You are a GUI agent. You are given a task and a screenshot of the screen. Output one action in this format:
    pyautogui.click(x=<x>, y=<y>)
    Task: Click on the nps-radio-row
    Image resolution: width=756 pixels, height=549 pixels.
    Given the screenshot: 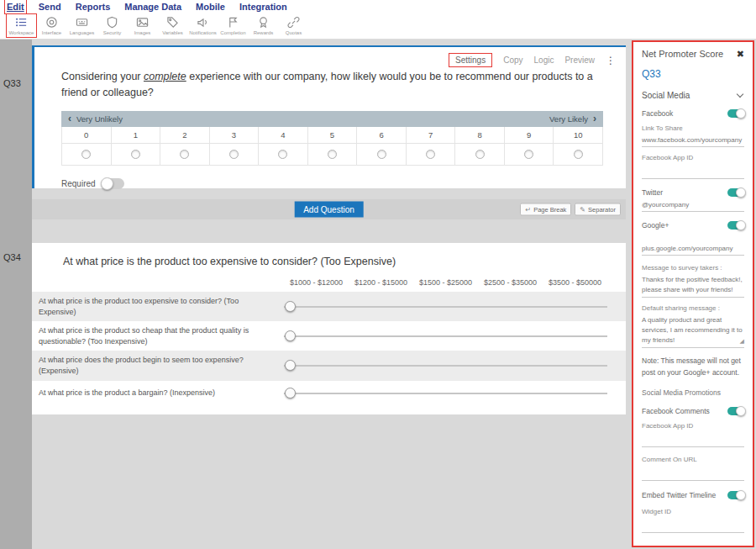 What is the action you would take?
    pyautogui.click(x=333, y=155)
    